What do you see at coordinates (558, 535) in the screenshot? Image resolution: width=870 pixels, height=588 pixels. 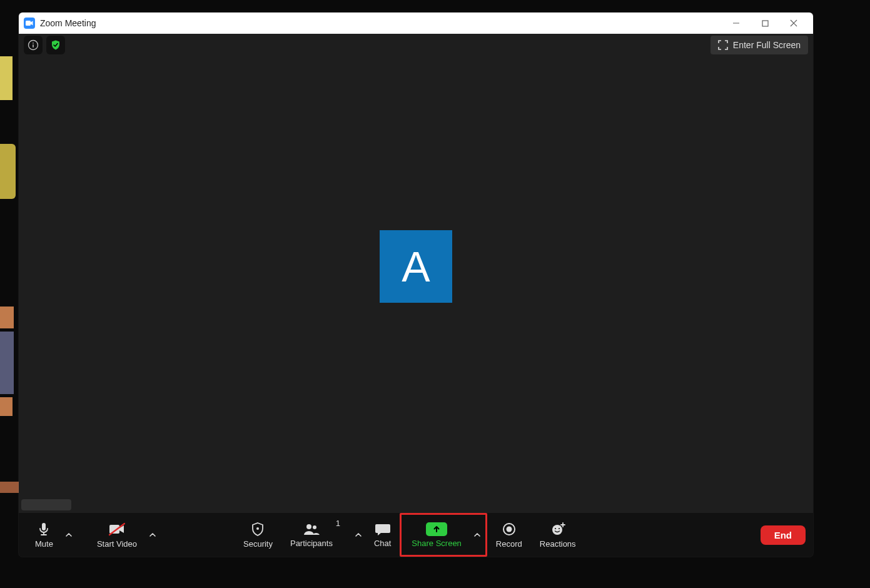 I see `reactions-button: Reactions` at bounding box center [558, 535].